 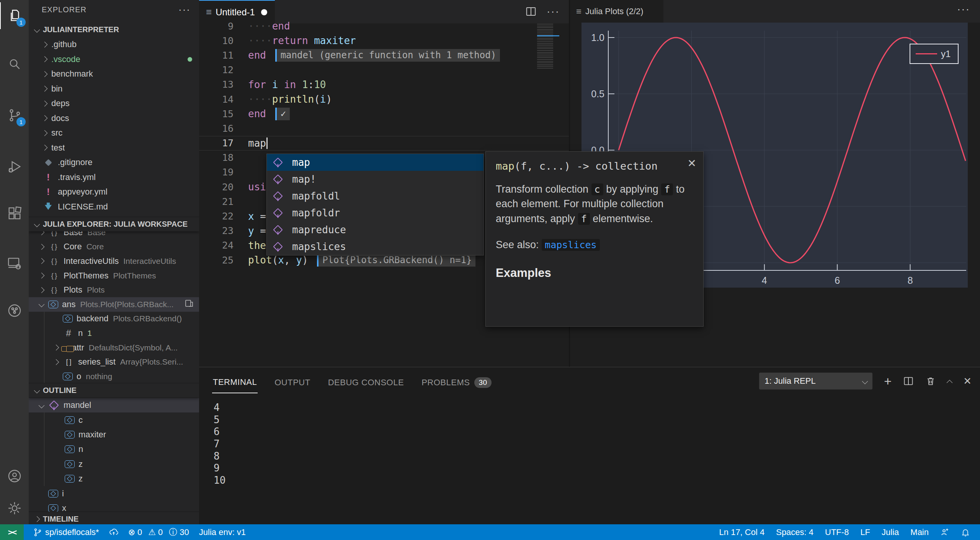 I want to click on tab-julia-plots: ≡ Julia Plots (2/2), so click(x=617, y=11).